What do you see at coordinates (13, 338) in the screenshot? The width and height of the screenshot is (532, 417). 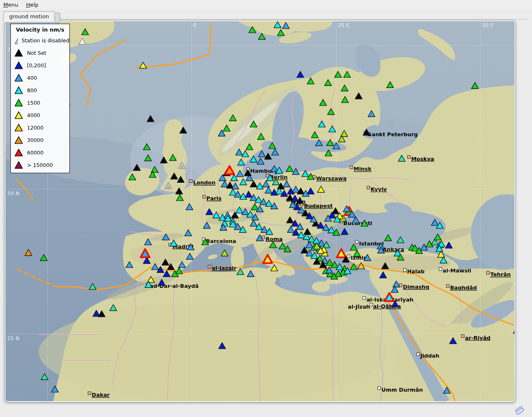 I see `latitude-label: 25 N` at bounding box center [13, 338].